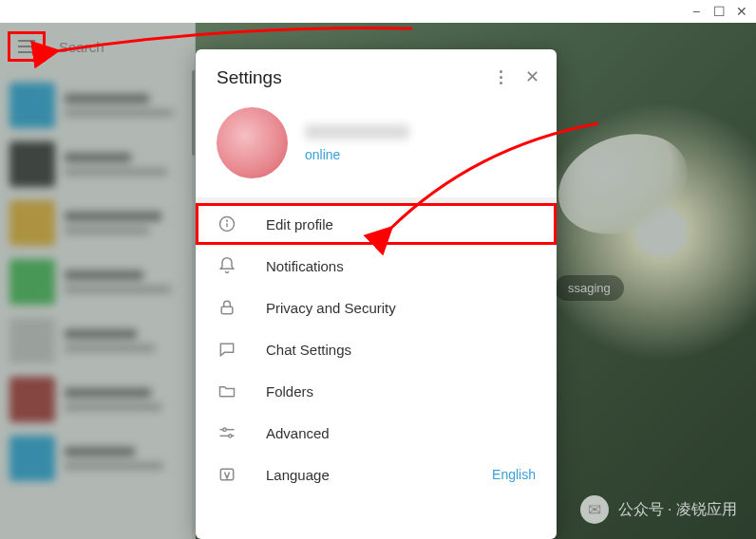 This screenshot has width=756, height=539. What do you see at coordinates (696, 11) in the screenshot?
I see `minimize-button: −` at bounding box center [696, 11].